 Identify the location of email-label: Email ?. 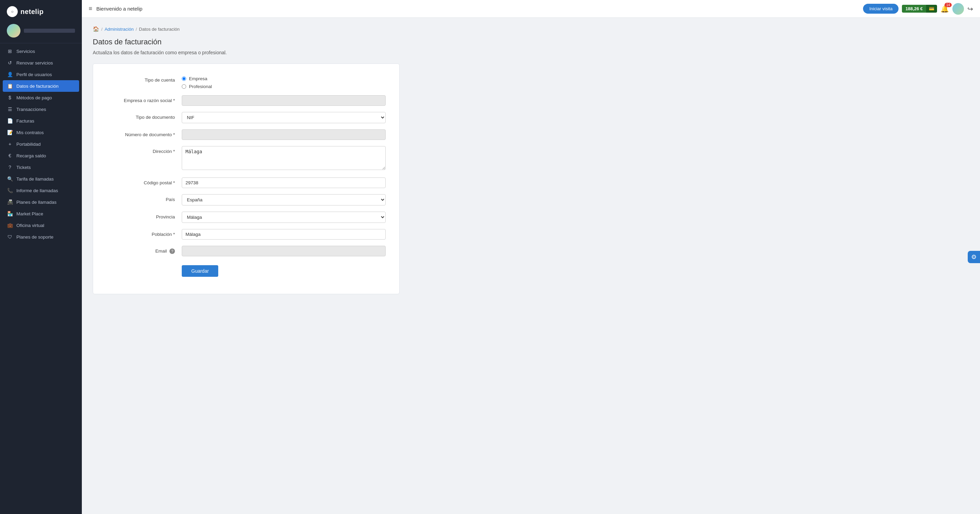
(145, 250).